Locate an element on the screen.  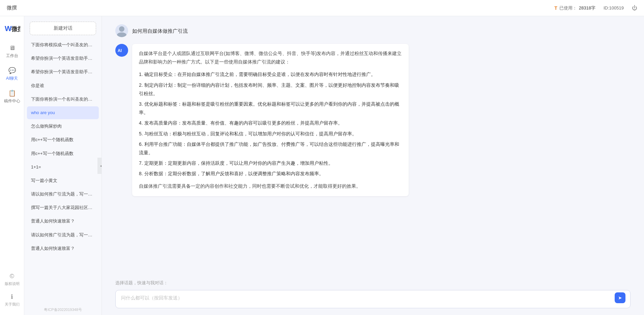
history-item-3: 你是谁 is located at coordinates (63, 86).